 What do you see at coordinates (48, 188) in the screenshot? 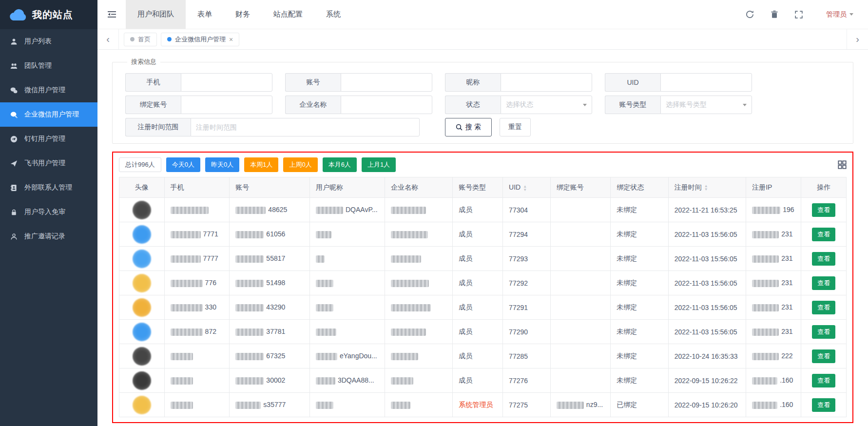
I see `sidebar-item-label: 外部联系人管理` at bounding box center [48, 188].